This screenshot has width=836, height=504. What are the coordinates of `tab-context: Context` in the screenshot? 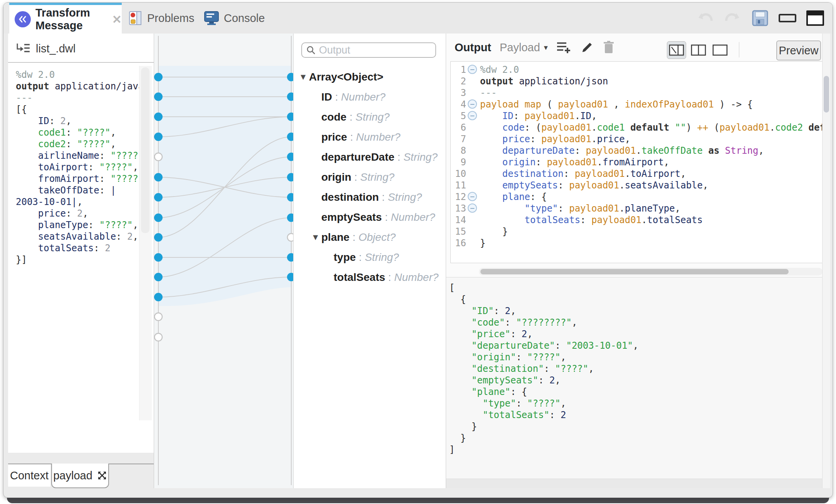 It's located at (29, 475).